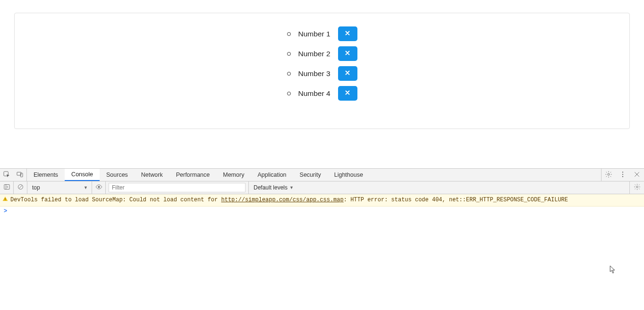  Describe the element at coordinates (36, 188) in the screenshot. I see `context-label: top` at that location.